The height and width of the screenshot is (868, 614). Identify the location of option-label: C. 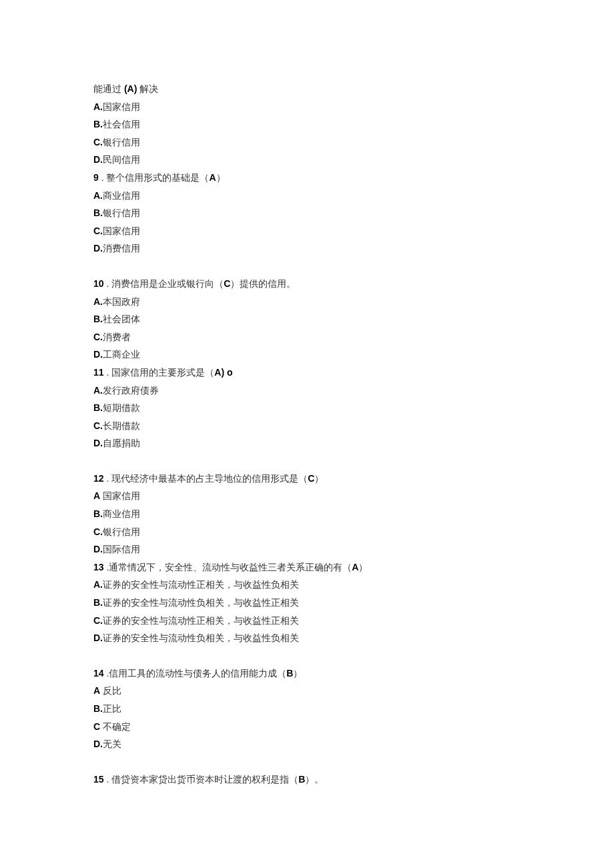
(97, 727).